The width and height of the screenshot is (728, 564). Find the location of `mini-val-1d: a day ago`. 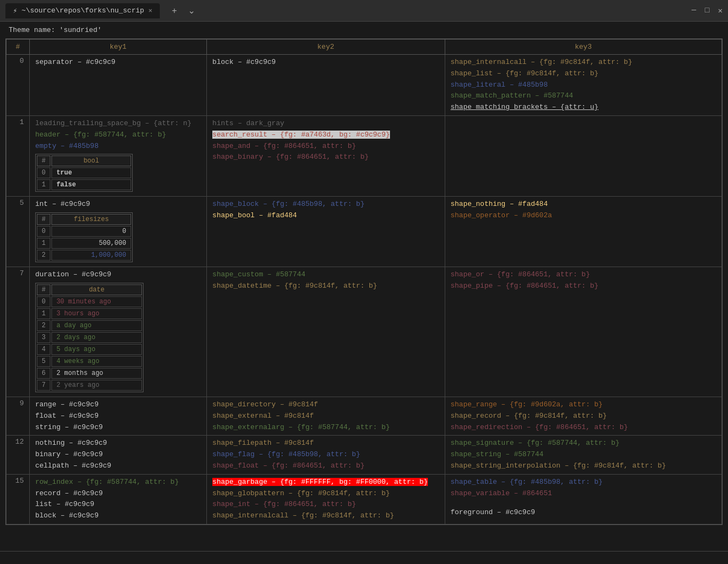

mini-val-1d: a day ago is located at coordinates (96, 326).